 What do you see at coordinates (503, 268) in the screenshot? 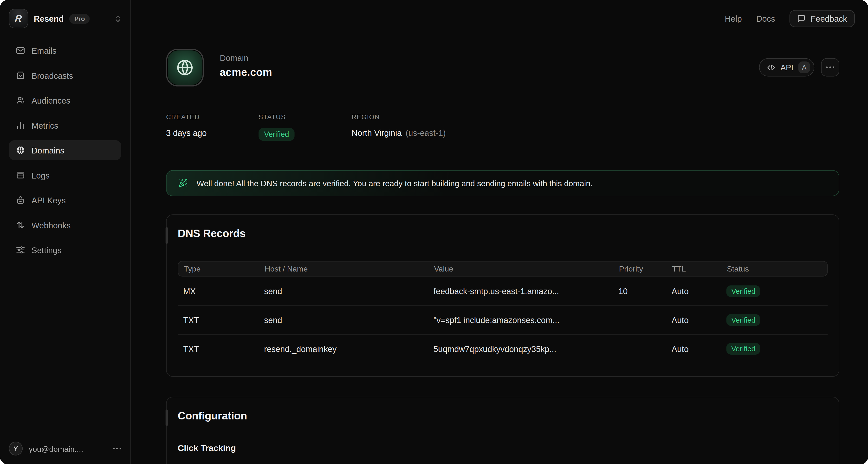
I see `dns-table-header: Type Host / Name Value Priority TTL Stat…` at bounding box center [503, 268].